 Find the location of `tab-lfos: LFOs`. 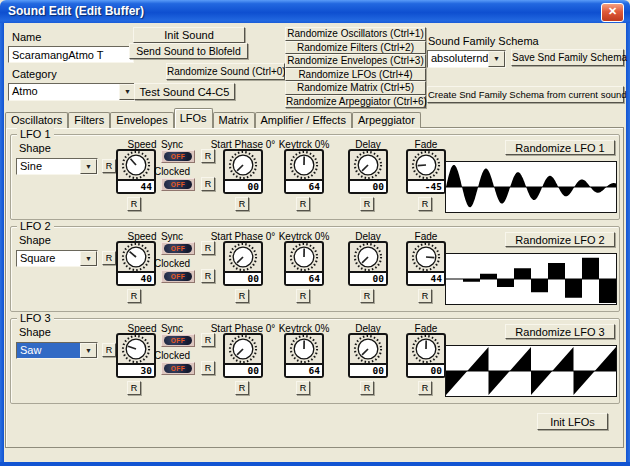

tab-lfos: LFOs is located at coordinates (194, 118).